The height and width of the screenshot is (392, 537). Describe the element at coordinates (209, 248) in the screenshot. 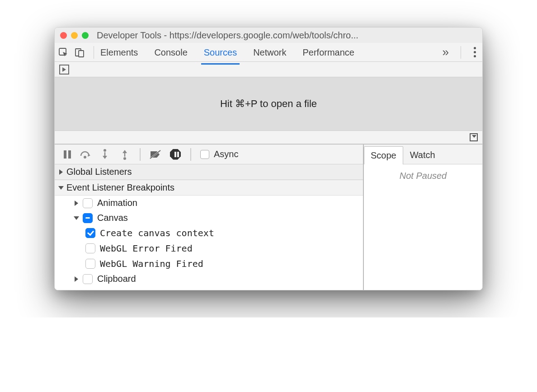

I see `breakpoint-webgl-error-fired: WebGL Error Fired` at that location.